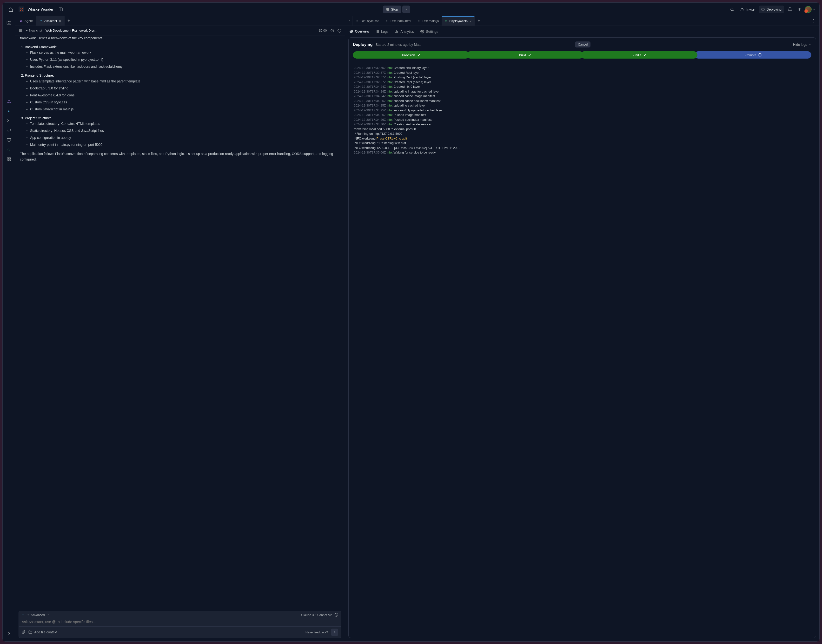 This screenshot has height=644, width=822. What do you see at coordinates (180, 621) in the screenshot?
I see `composer-input` at bounding box center [180, 621].